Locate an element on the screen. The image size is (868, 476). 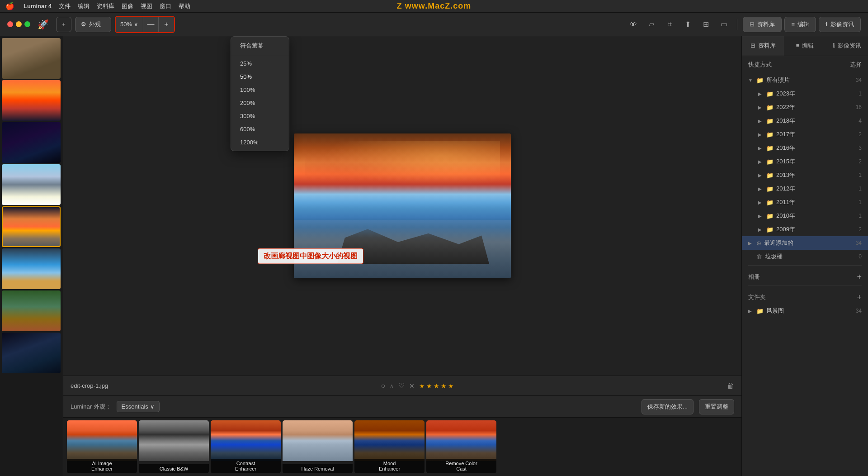
zoom-value-button: 50% ∨ is located at coordinates (129, 24).